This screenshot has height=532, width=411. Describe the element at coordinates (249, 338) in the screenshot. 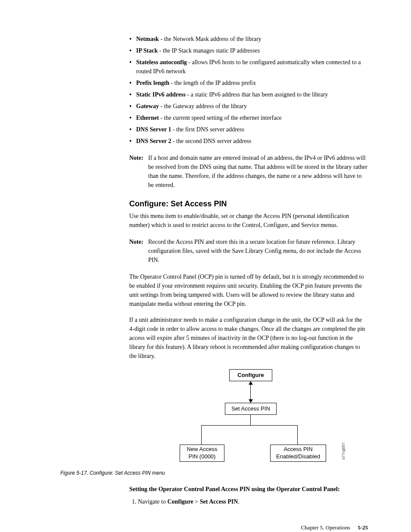

I see `ocp-para-2: If a unit administrator needs to make a …` at that location.